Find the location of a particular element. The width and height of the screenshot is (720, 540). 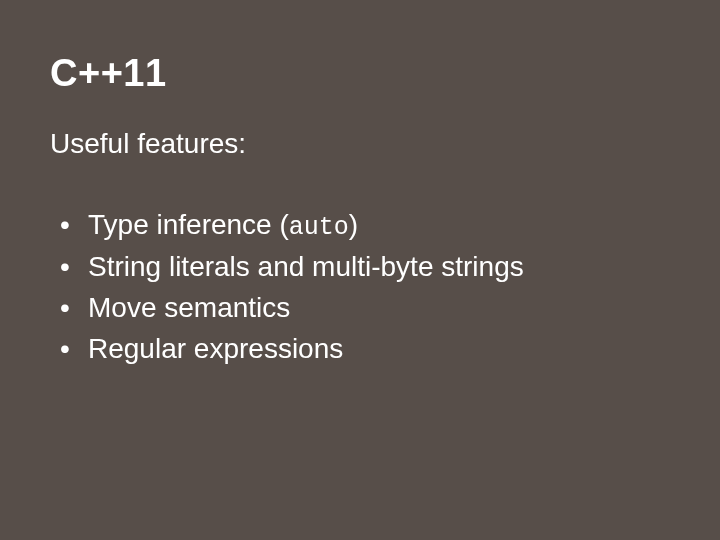

bullet-text: Regular expressions is located at coordinates (216, 348).